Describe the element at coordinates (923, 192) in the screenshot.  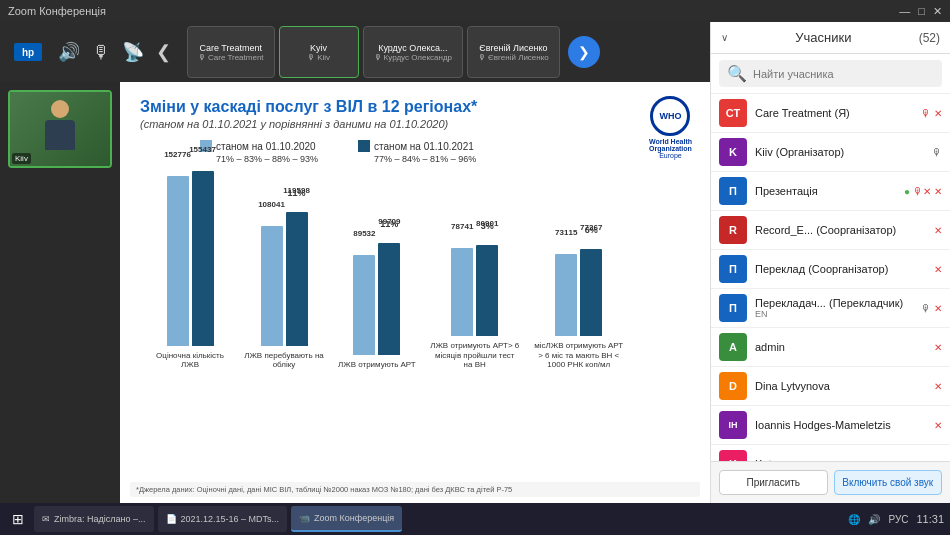
I see `participant-icons: ● 🎙✕ ✕` at that location.